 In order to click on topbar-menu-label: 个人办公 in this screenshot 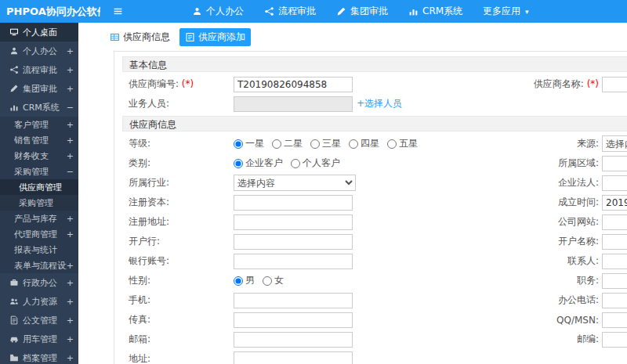, I will do `click(225, 11)`.